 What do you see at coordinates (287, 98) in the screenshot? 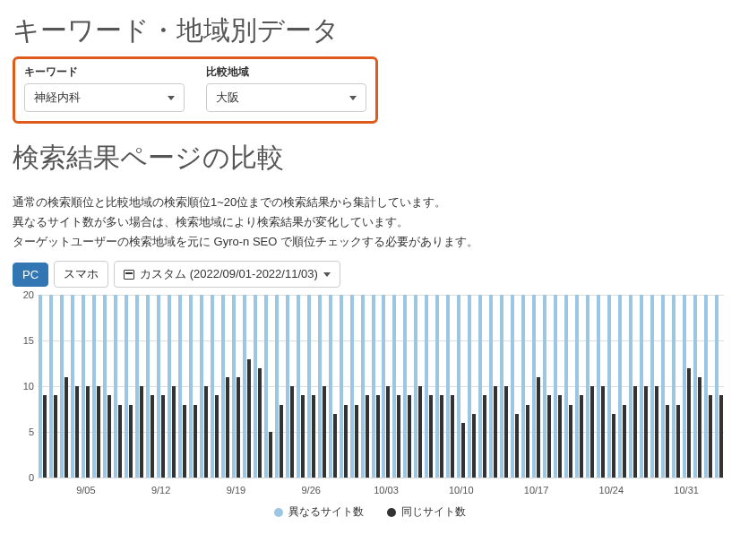
I see `region-dropdown: 大阪` at bounding box center [287, 98].